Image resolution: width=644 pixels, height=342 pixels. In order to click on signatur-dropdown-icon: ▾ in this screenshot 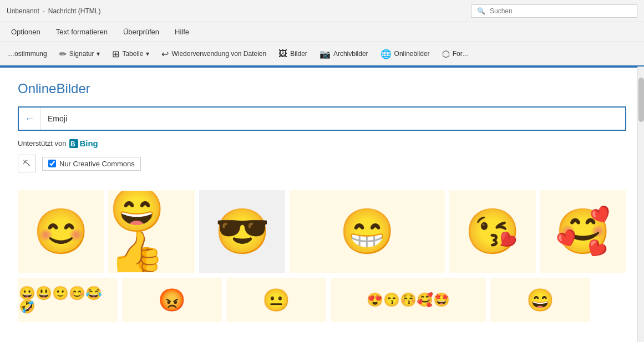, I will do `click(98, 54)`.